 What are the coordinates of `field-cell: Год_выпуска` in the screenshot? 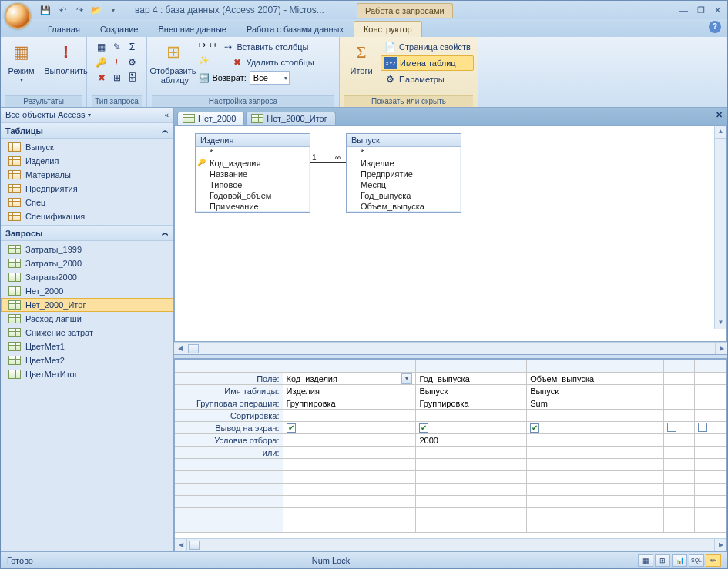 It's located at (471, 379).